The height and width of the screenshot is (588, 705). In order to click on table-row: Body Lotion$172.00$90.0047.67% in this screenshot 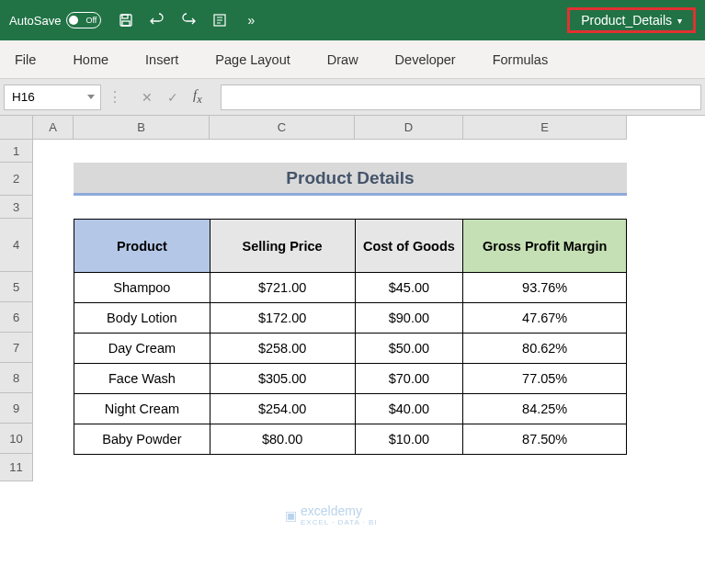, I will do `click(351, 318)`.